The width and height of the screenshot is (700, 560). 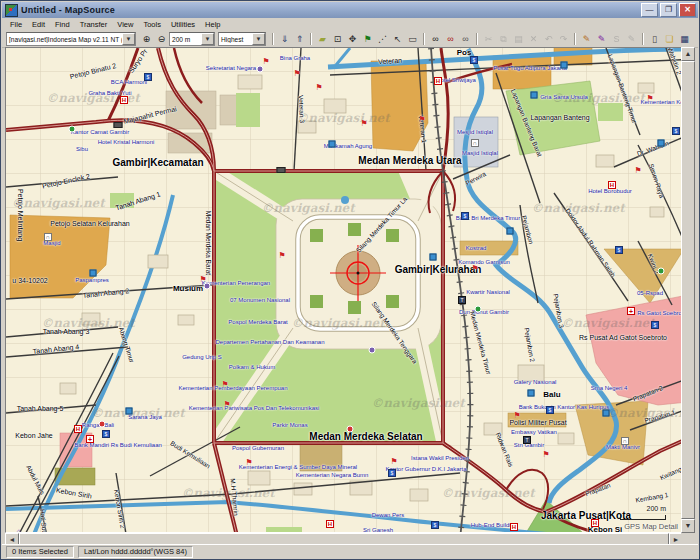 I want to click on scale-bar-line, so click(x=643, y=518).